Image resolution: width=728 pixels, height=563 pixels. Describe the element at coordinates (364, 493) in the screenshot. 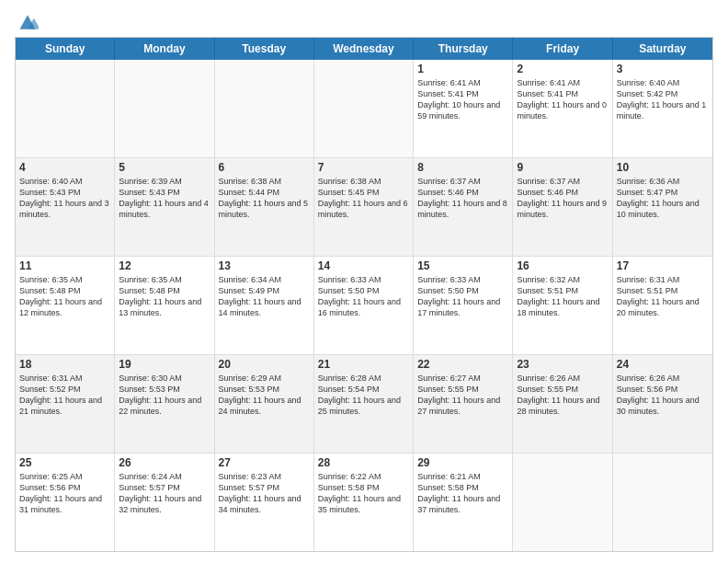

I see `day-info: Sunrise: 6:22 AM Sunset: 5:58 PM Dayligh…` at that location.